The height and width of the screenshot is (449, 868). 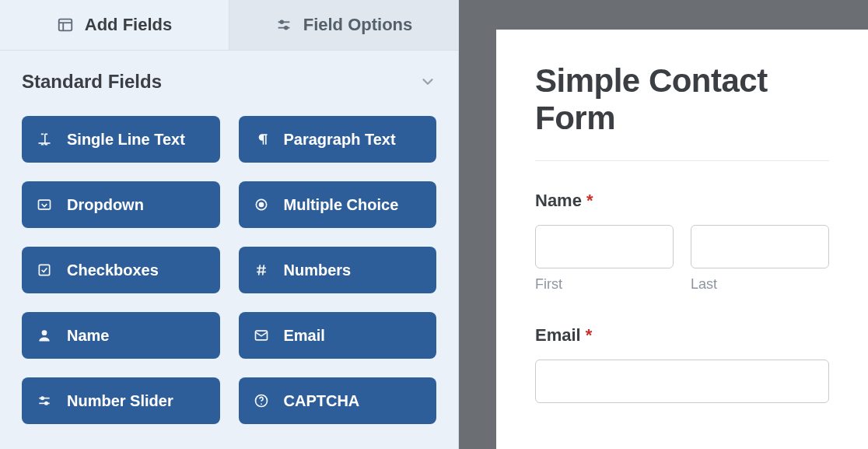 I want to click on hash-icon, so click(x=261, y=270).